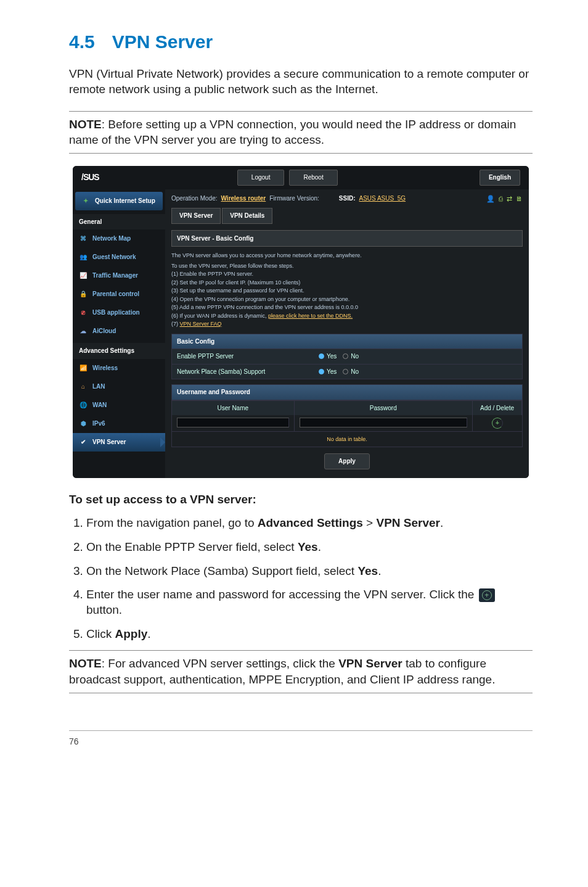  Describe the element at coordinates (487, 595) in the screenshot. I see `add-icon-inline: +` at that location.